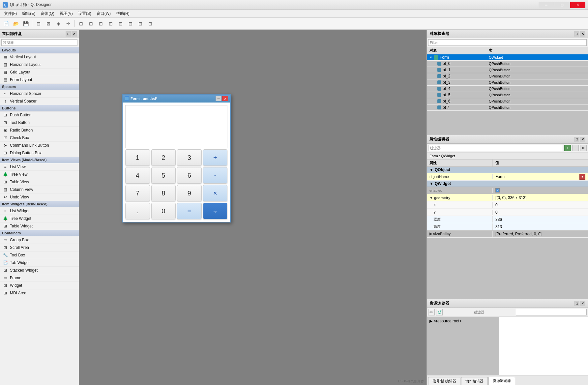  Describe the element at coordinates (577, 139) in the screenshot. I see `property-editor-undock: □` at that location.